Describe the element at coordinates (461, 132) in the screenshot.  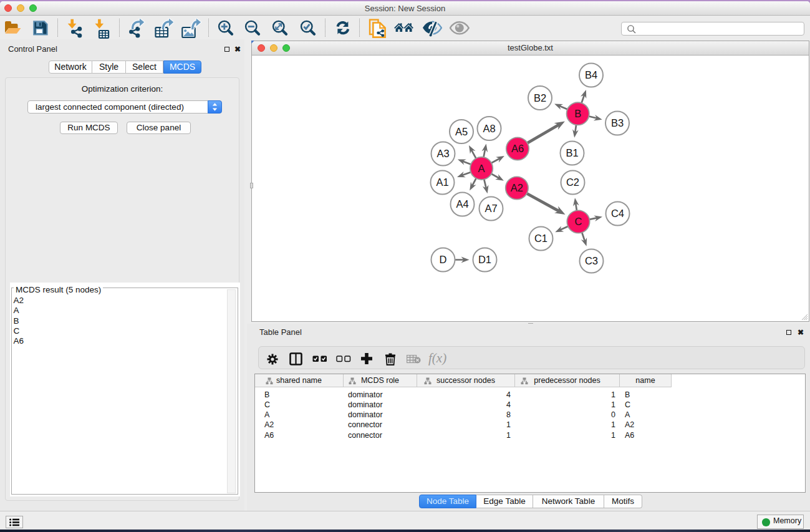
I see `svg-text: A5` at that location.